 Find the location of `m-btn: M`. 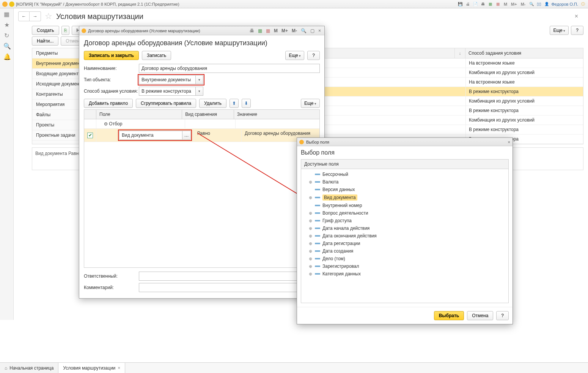

m-btn: M is located at coordinates (505, 4).